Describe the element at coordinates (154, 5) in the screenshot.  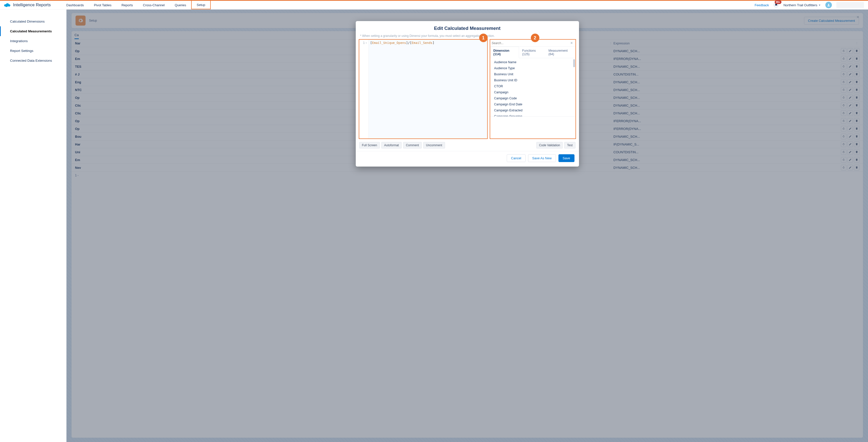
I see `nav-cross-channel: Cross-Channel` at that location.